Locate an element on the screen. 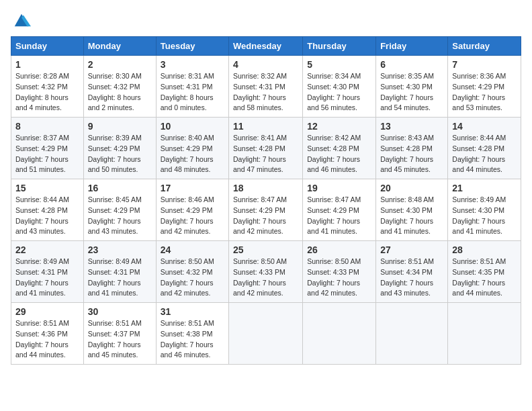 Image resolution: width=532 pixels, height=411 pixels. day-detail: Sunrise: 8:51 AM Sunset: 4:38 PM Dayligh… is located at coordinates (187, 338).